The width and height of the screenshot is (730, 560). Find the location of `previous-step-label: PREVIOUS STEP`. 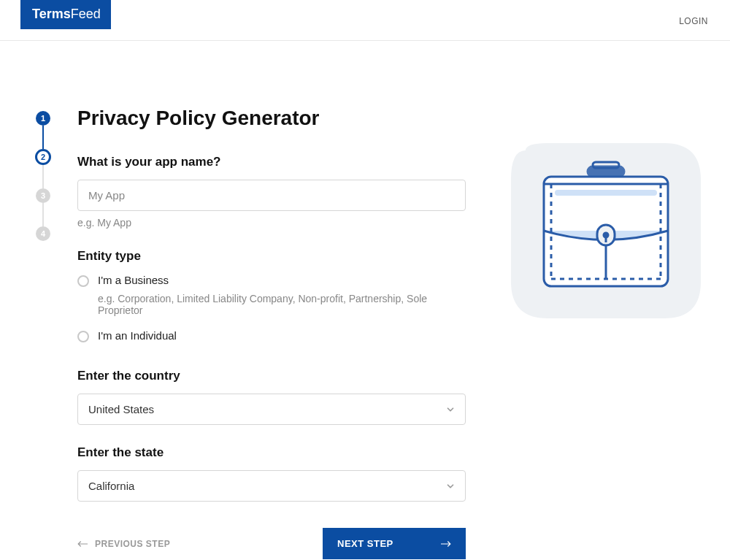

previous-step-label: PREVIOUS STEP is located at coordinates (133, 544).